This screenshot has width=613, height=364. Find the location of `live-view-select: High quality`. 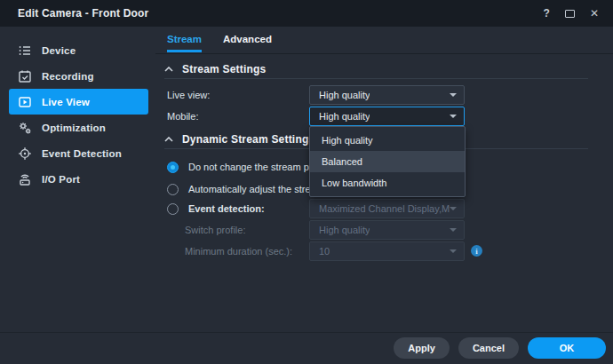

live-view-select: High quality is located at coordinates (387, 95).